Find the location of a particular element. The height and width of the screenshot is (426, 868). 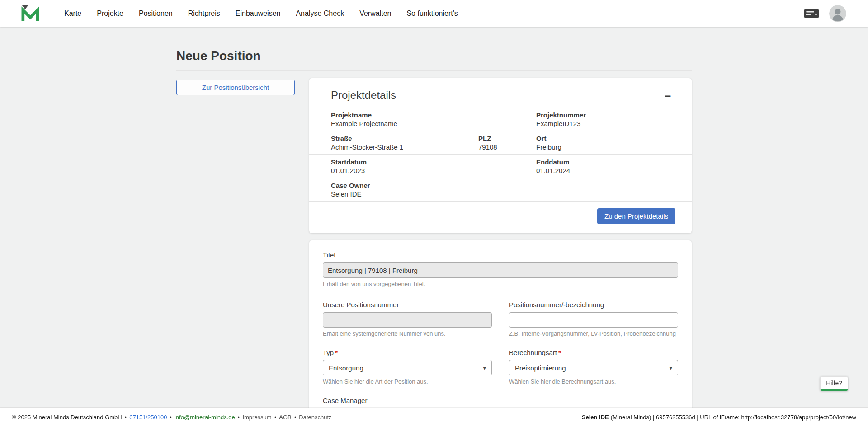

table-row: Straße Achim-Stocker-Straße 1 PLZ 79108 … is located at coordinates (500, 143).